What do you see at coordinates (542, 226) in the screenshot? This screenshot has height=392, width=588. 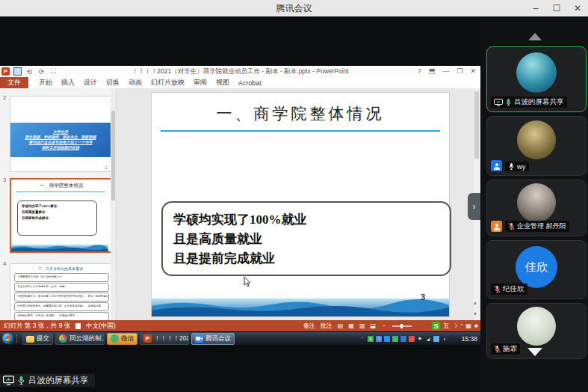 I see `participant-name: 企业管理 郝丹阳` at bounding box center [542, 226].